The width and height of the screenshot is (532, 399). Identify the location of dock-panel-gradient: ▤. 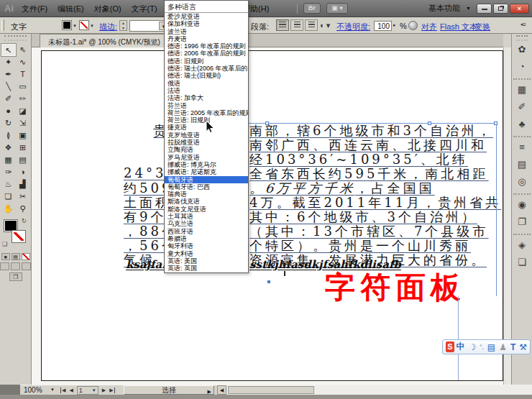
(522, 165).